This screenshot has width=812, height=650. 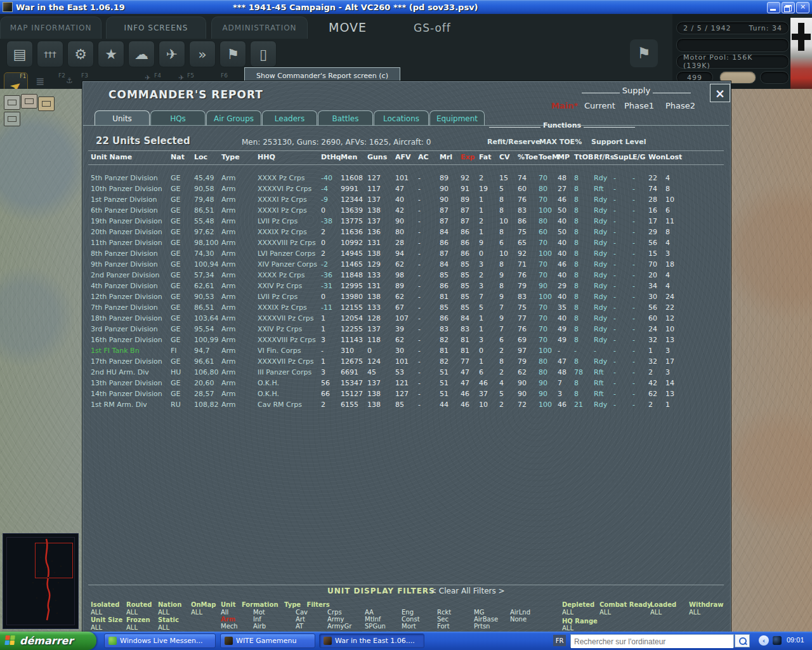 I want to click on search-input, so click(x=652, y=642).